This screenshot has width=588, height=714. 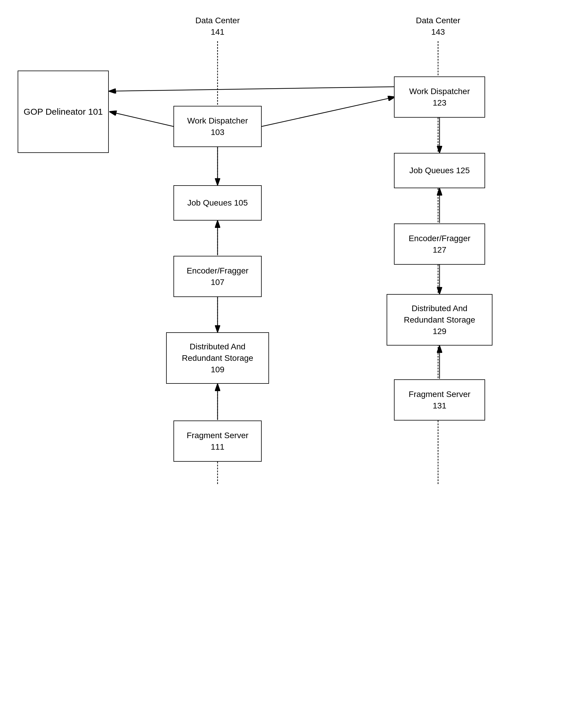 I want to click on drs-109-label: Distributed AndRedundant Storage109, so click(x=217, y=358).